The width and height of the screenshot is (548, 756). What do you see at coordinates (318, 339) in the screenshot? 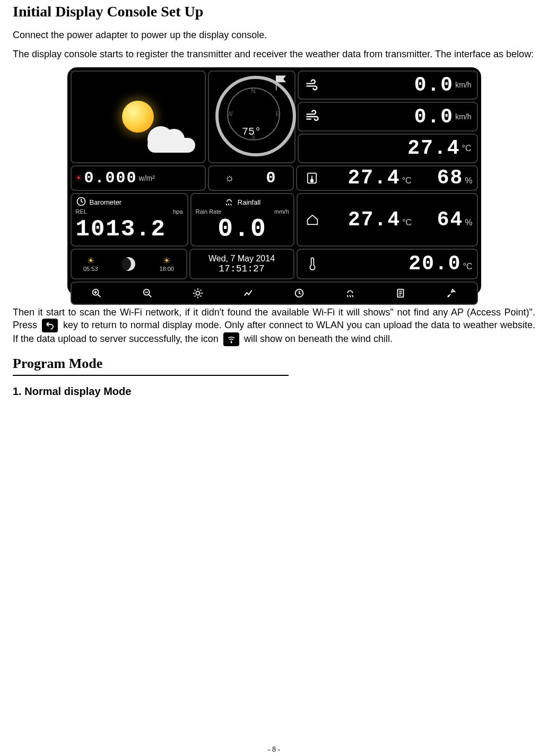
I see `p3-part-c: will show on beneath the wind chill.` at bounding box center [318, 339].